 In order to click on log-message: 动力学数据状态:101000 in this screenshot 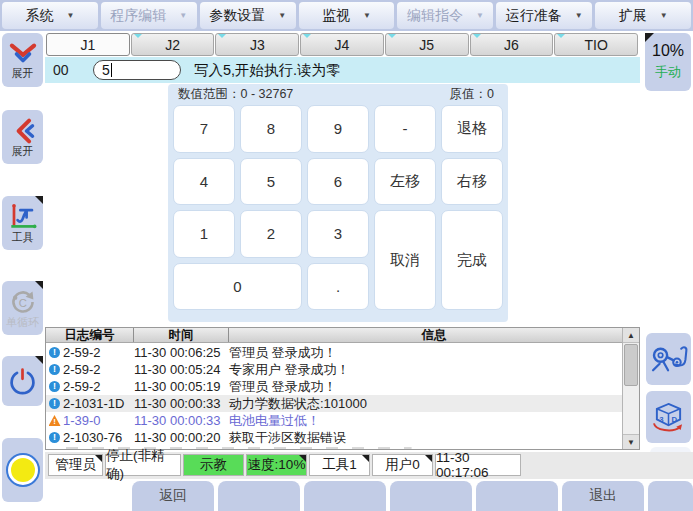, I will do `click(426, 404)`.